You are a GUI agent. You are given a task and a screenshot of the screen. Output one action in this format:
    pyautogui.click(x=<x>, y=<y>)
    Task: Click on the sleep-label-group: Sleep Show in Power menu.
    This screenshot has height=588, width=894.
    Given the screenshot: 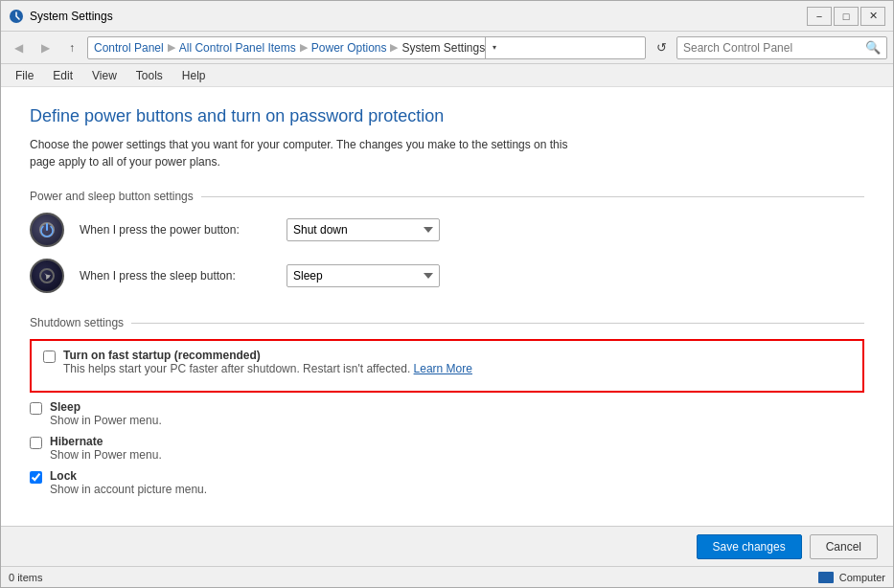 What is the action you would take?
    pyautogui.click(x=105, y=414)
    